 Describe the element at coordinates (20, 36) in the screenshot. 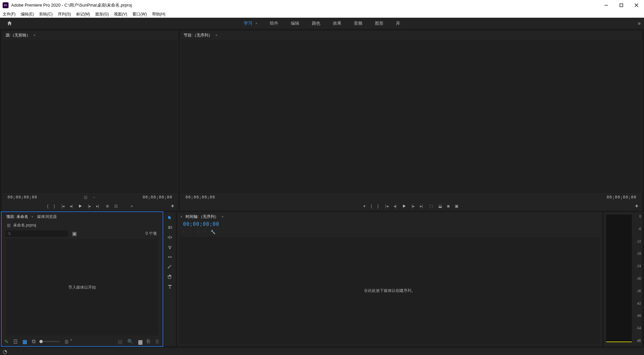

I see `source-tab: 源:（无剪辑）≡` at that location.